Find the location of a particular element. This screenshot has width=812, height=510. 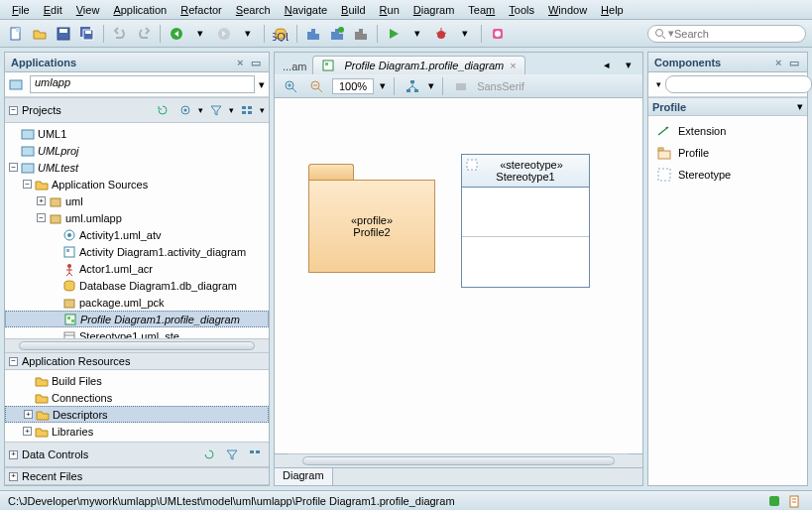

save-all-button is located at coordinates (87, 34).